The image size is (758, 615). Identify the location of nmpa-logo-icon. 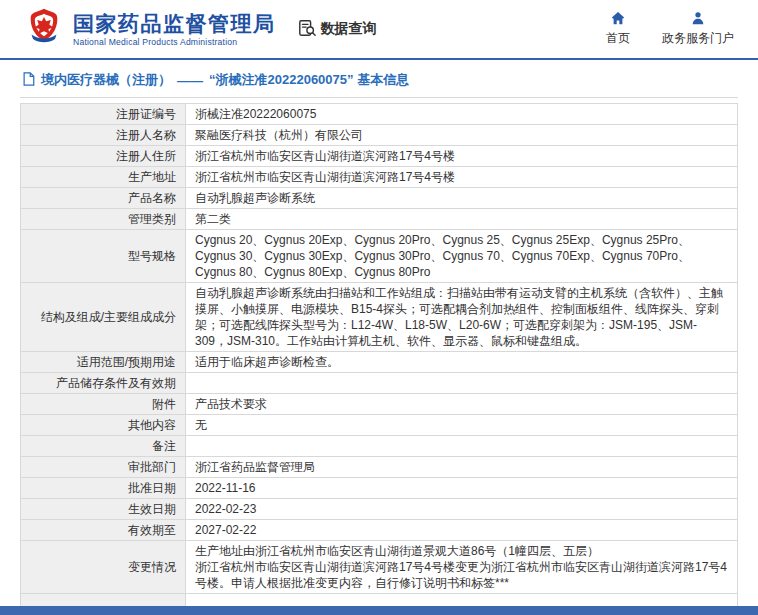
(44, 29).